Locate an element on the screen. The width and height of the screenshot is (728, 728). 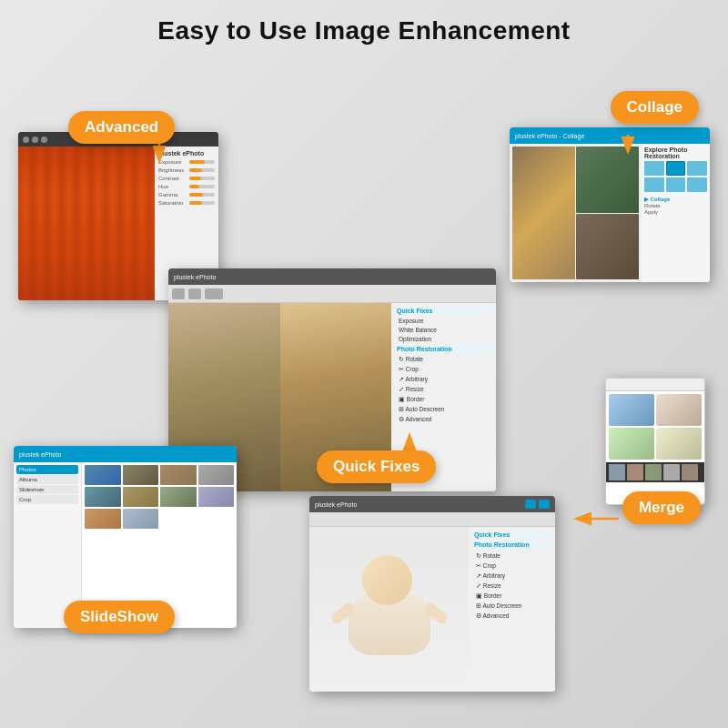
item-autodescreen: ⊞ Auto Descreen is located at coordinates (444, 410).